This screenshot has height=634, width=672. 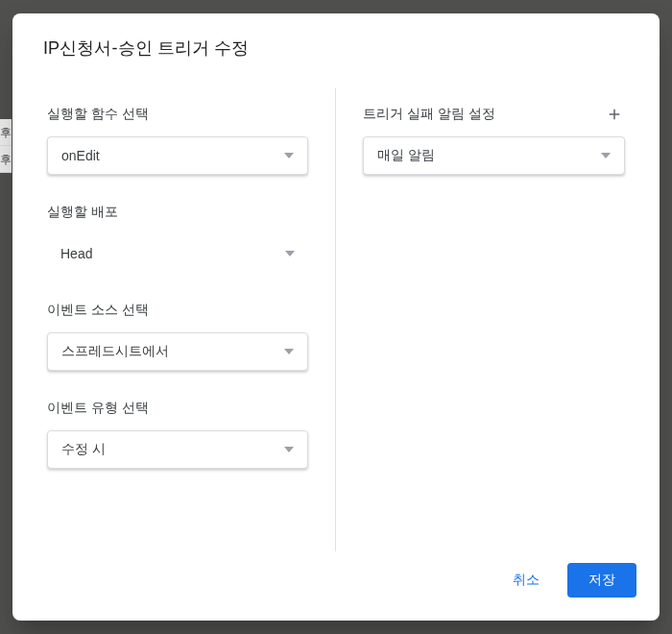 I want to click on event-type-select-value: 수정 시, so click(x=173, y=450).